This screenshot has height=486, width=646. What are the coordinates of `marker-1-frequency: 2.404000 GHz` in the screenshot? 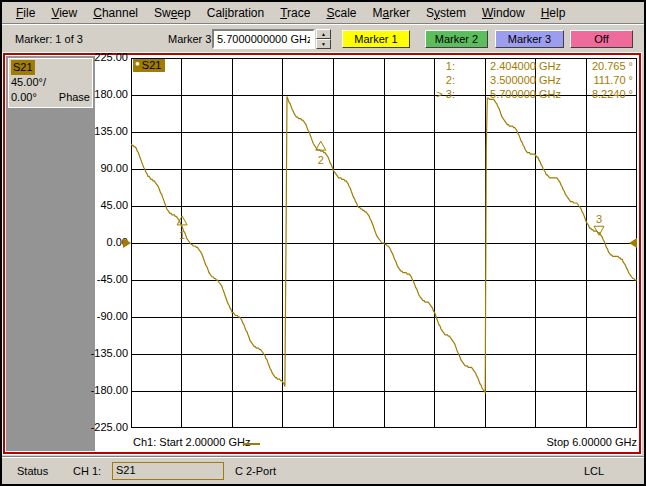 It's located at (508, 66).